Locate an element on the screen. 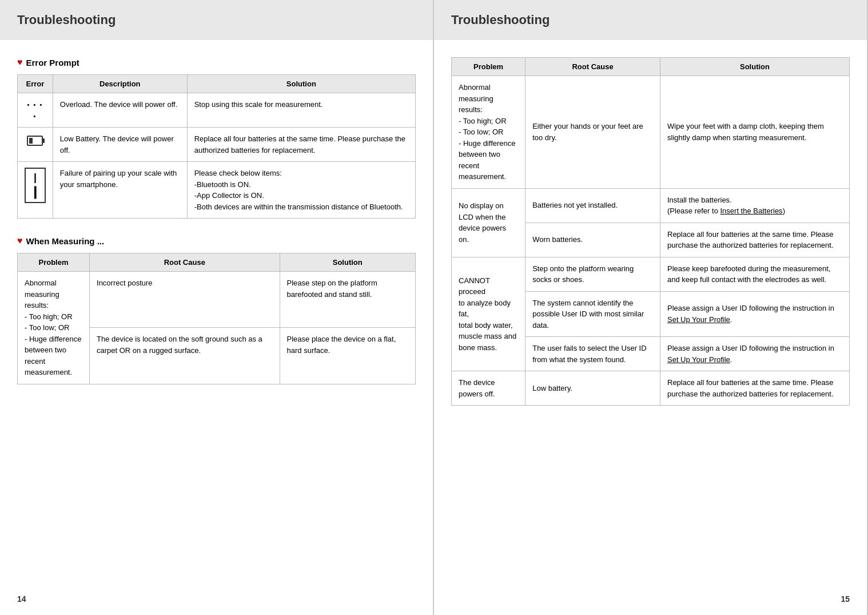  solution-wipe-feet: Wipe your feet with a damp cloth, keepin… is located at coordinates (755, 133).